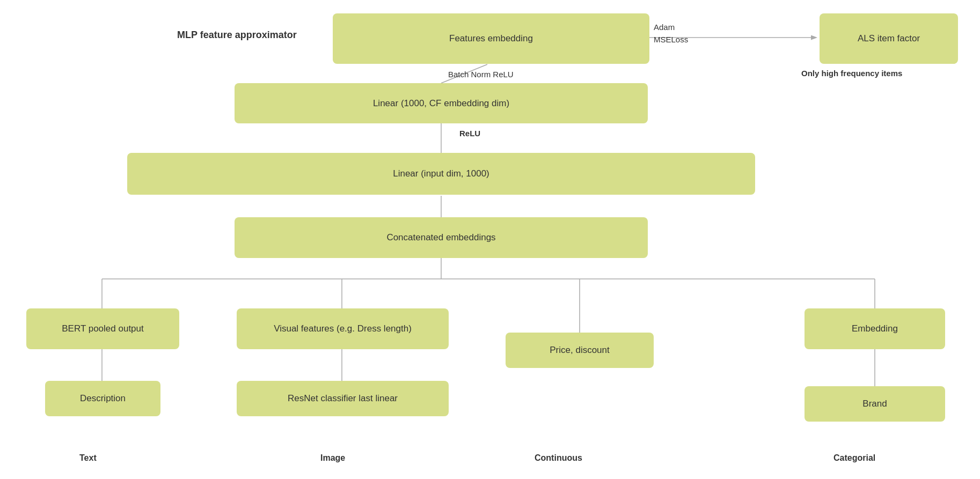 This screenshot has height=479, width=980. I want to click on adam-label: Adam, so click(664, 27).